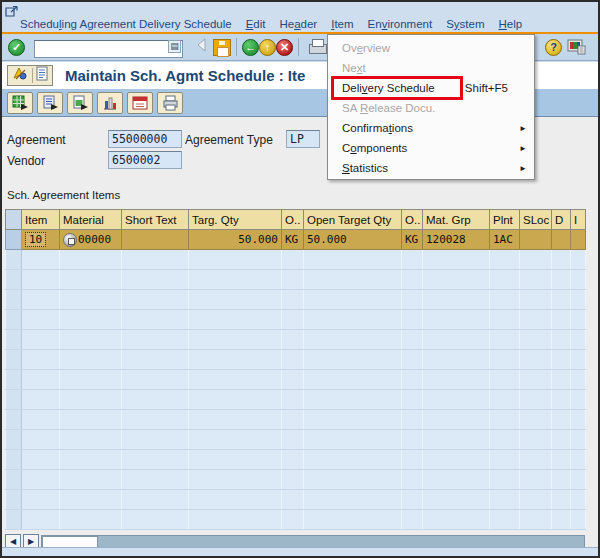 The width and height of the screenshot is (600, 558). What do you see at coordinates (431, 168) in the screenshot?
I see `menu-option-statistics: Statistics ►` at bounding box center [431, 168].